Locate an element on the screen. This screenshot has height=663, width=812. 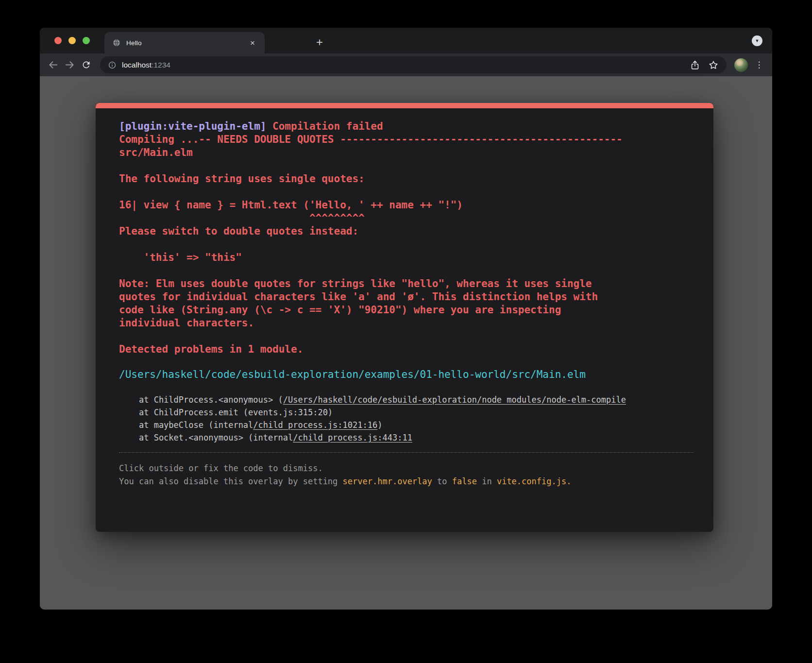
stack-line: at ChildProcess.emit (events.js:315:20) is located at coordinates (406, 412).